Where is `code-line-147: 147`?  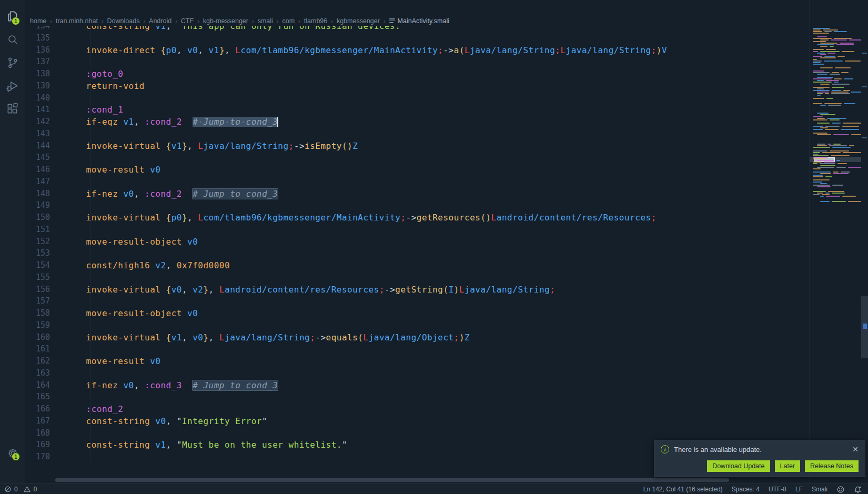
code-line-147: 147 is located at coordinates (417, 182).